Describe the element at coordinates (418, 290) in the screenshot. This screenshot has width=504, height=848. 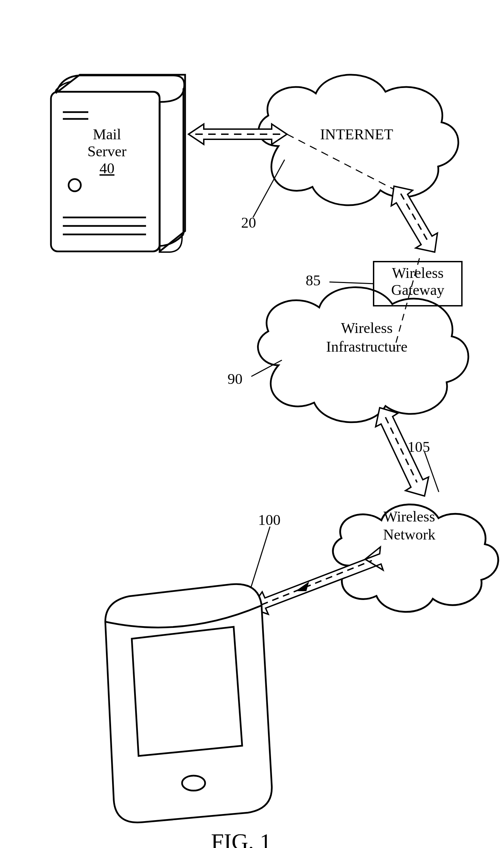
I see `gateway-label-2: Gateway` at that location.